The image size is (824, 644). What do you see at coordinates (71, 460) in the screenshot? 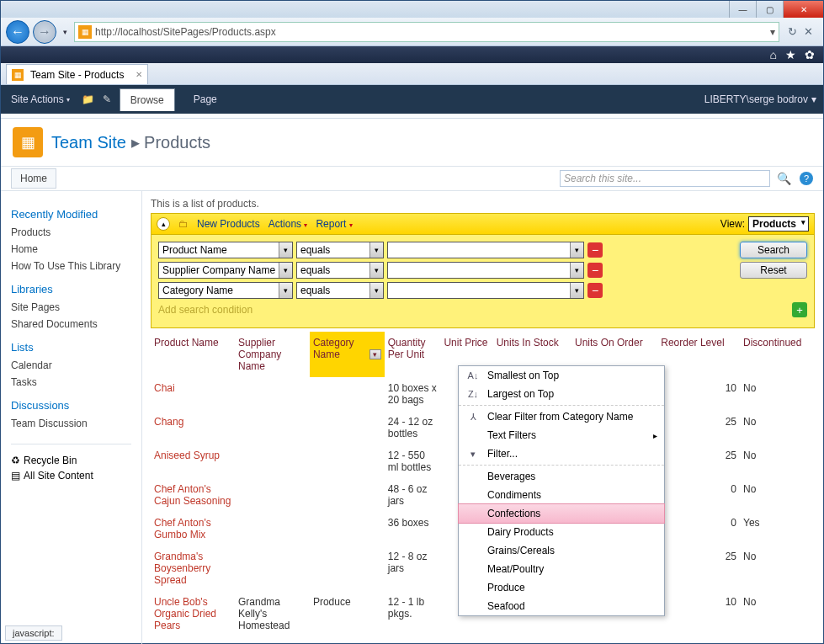
I see `recycle-bin-link: ♻Recycle Bin` at bounding box center [71, 460].